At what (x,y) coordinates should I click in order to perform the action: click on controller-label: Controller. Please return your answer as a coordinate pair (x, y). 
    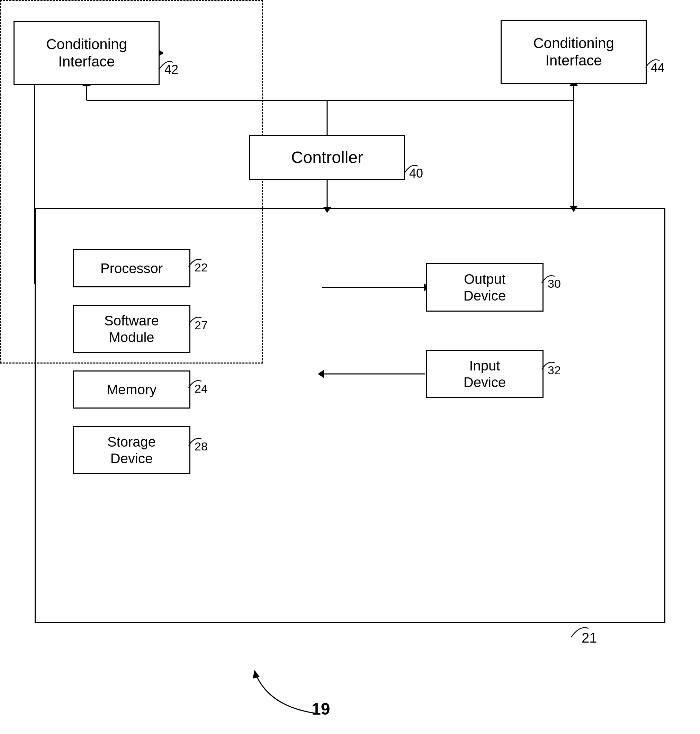
    Looking at the image, I should click on (327, 157).